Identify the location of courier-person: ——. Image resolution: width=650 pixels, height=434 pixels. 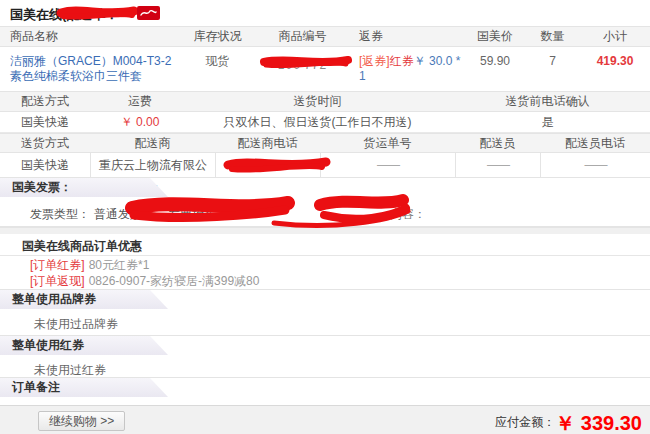
(498, 166).